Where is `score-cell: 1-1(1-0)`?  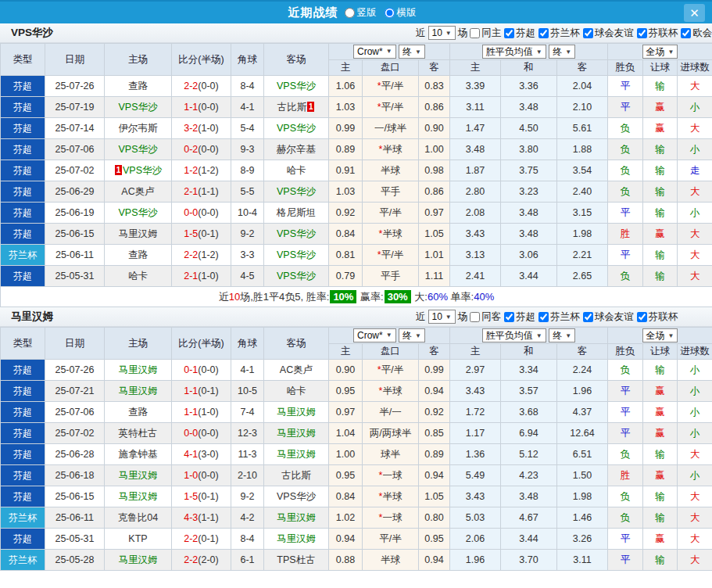 score-cell: 1-1(1-0) is located at coordinates (202, 413).